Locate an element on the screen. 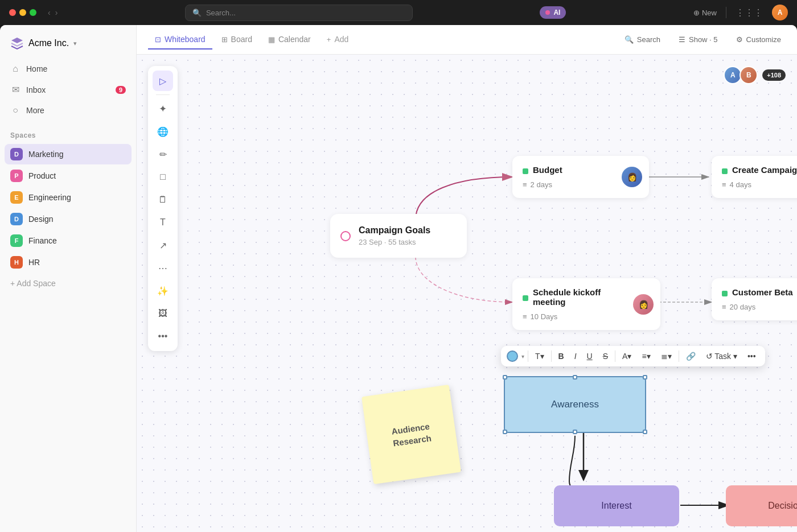  customer-beta-card: Customer Beta ≡ 20 days 🧑 is located at coordinates (754, 299).